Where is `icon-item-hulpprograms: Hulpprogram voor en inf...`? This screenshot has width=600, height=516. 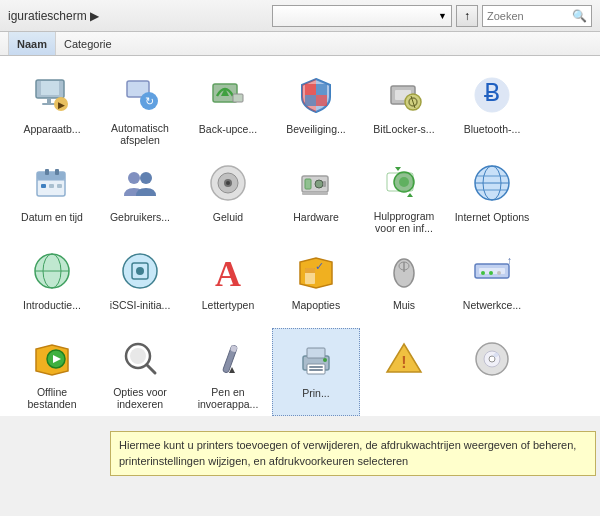 icon-item-hulpprograms: Hulpprogram voor en inf... is located at coordinates (404, 196).